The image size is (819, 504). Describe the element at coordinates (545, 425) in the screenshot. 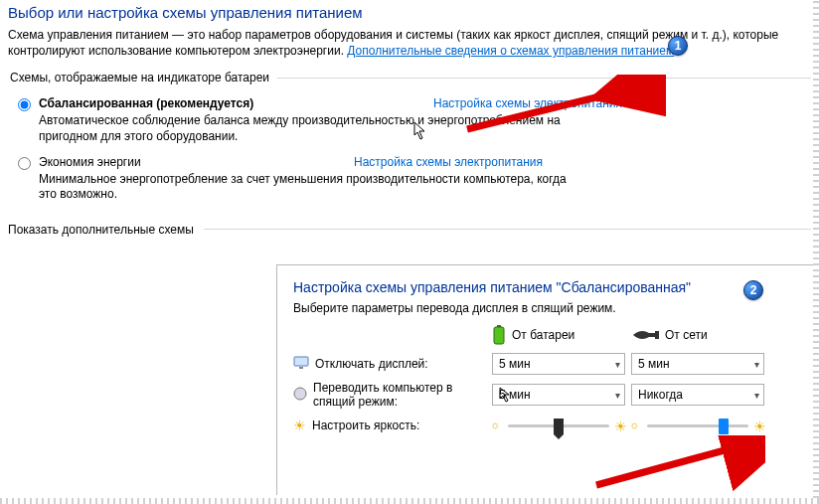

I see `row-brightness: ☀ Настроить яркость: ☼ ☀ ☼ ☀` at that location.